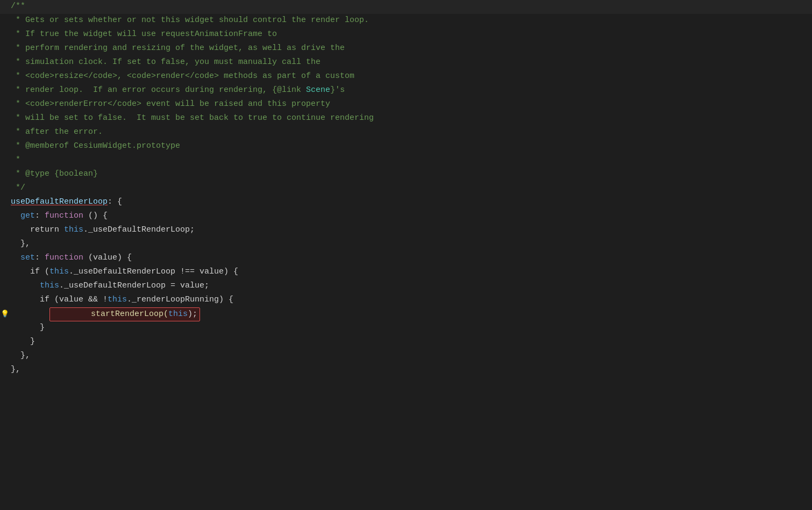 The image size is (812, 510). Describe the element at coordinates (406, 189) in the screenshot. I see `code-line-14: */` at that location.